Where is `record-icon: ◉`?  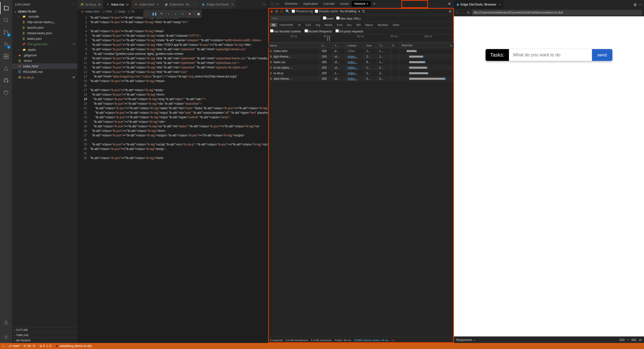
record-icon: ◉ is located at coordinates (272, 11).